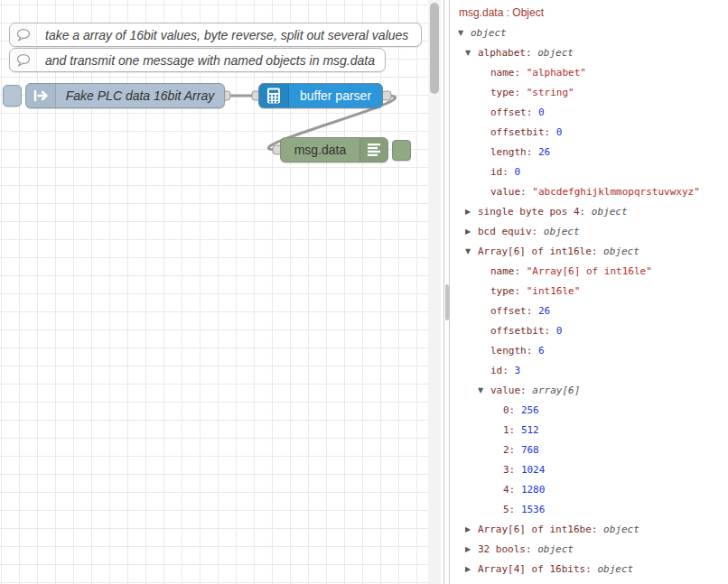 This screenshot has height=584, width=728. What do you see at coordinates (589, 252) in the screenshot?
I see `debug-tree-row: ▼Array[6] of int16le: object` at bounding box center [589, 252].